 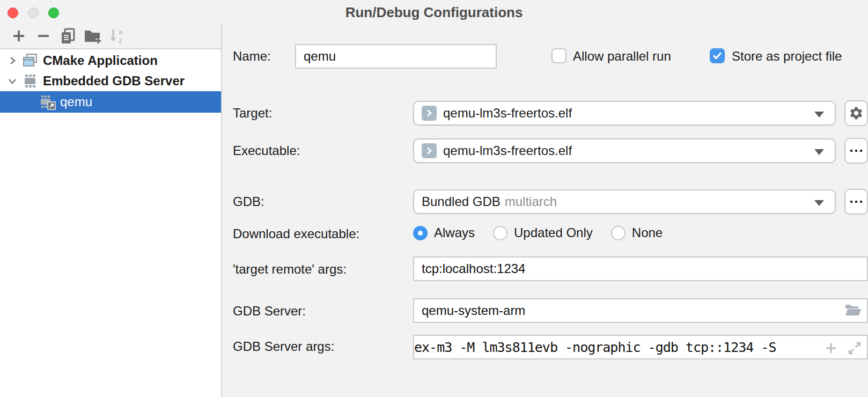 I want to click on gdb-server-args-label: GDB Server args:, so click(x=283, y=347).